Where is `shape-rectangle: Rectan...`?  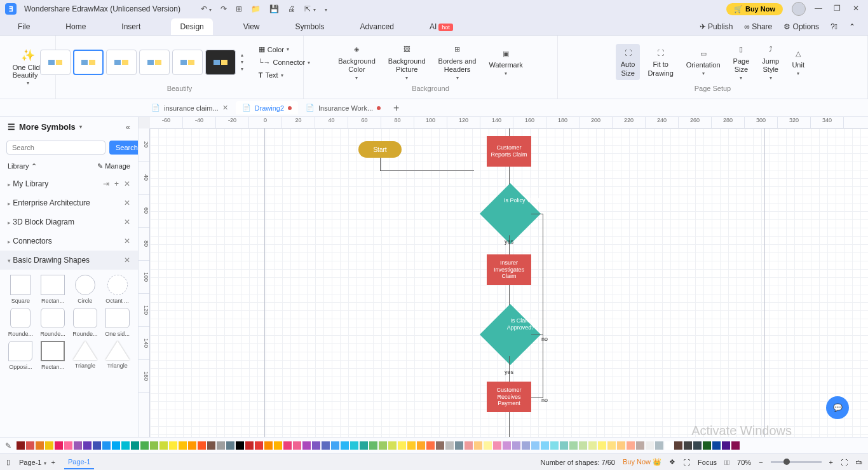
shape-rectangle: Rectan... is located at coordinates (53, 289).